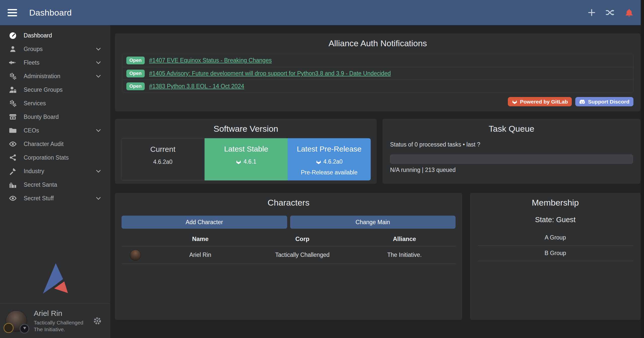 This screenshot has width=644, height=338. What do you see at coordinates (642, 169) in the screenshot?
I see `page-scrollbar` at bounding box center [642, 169].